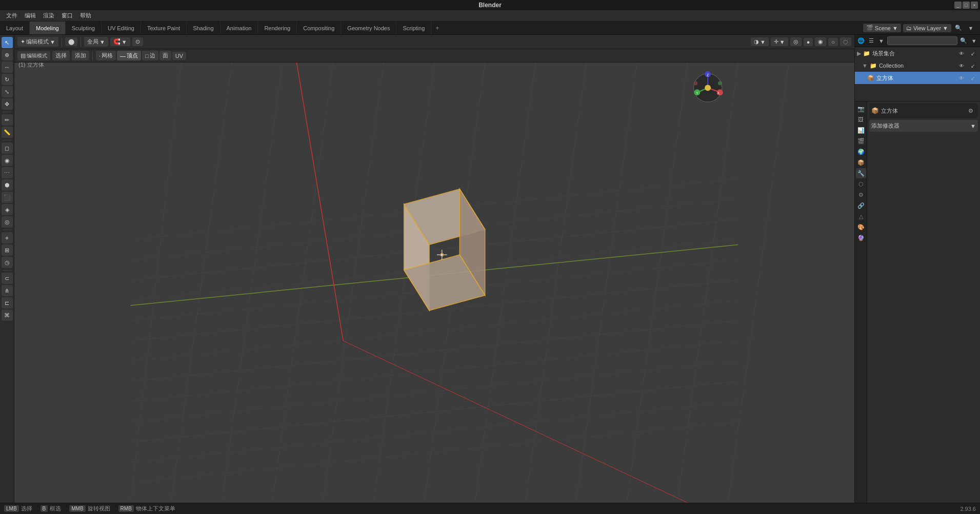  I want to click on extrude-button: ⬢, so click(7, 185).